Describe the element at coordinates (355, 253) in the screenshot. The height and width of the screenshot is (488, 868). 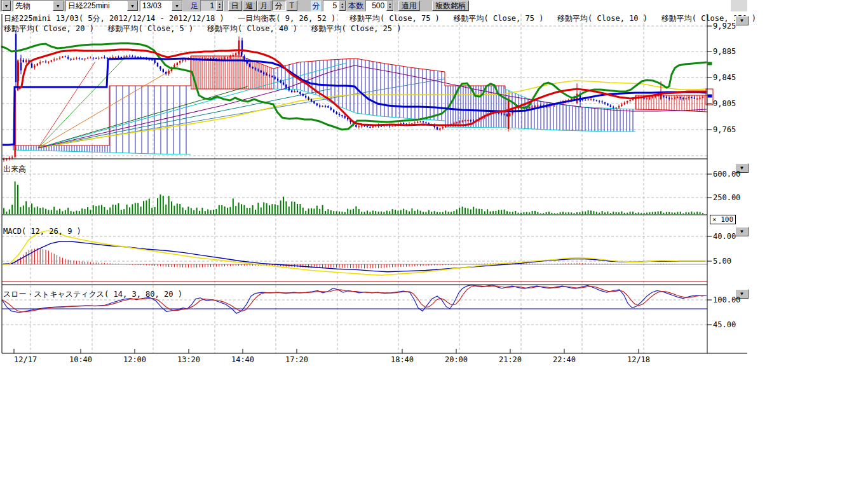
I see `macd-panel` at that location.